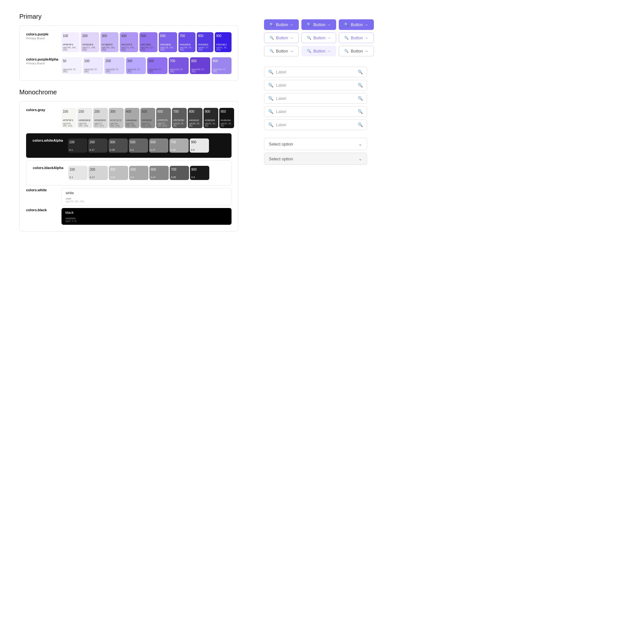 The width and height of the screenshot is (644, 644). What do you see at coordinates (51, 168) in the screenshot?
I see `colors-blackalpha-label: colors.blackAlpha` at bounding box center [51, 168].